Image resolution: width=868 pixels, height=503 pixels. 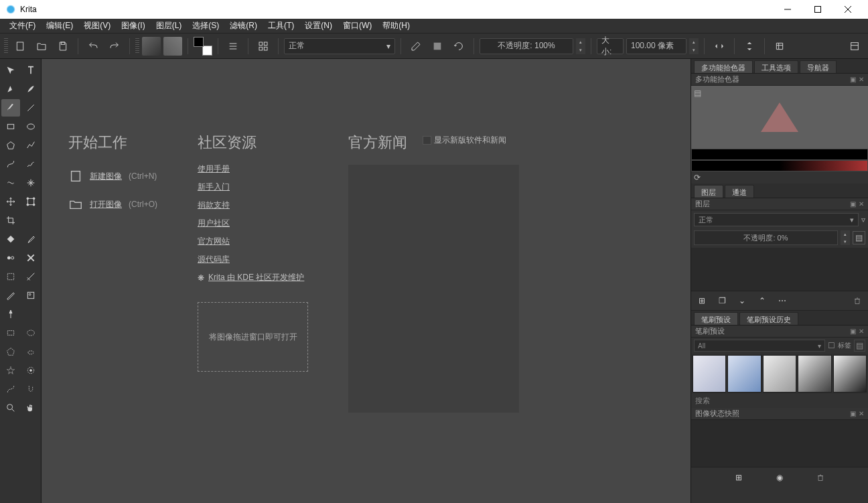 I want to click on opacity-field: 不透明度: 100%, so click(x=526, y=46).